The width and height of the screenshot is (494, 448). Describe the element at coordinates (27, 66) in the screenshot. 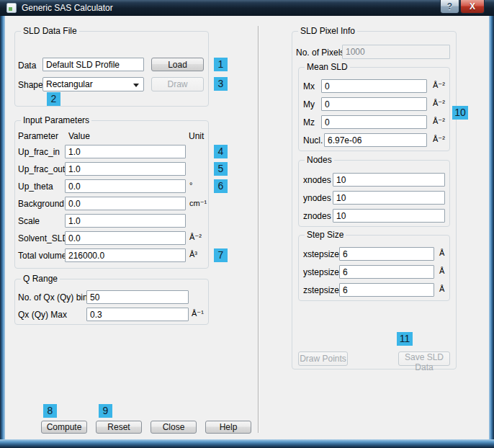

I see `data-label: Data` at that location.